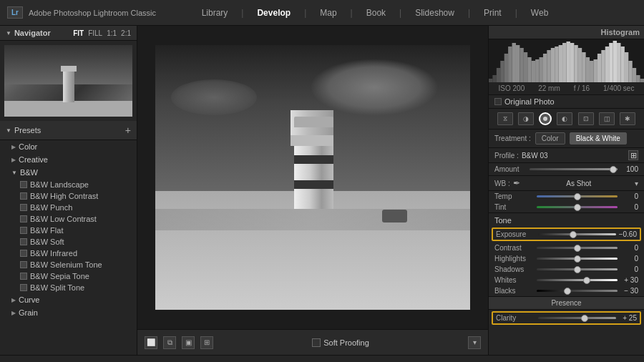 This screenshot has height=362, width=644. I want to click on temp-slider, so click(577, 196).